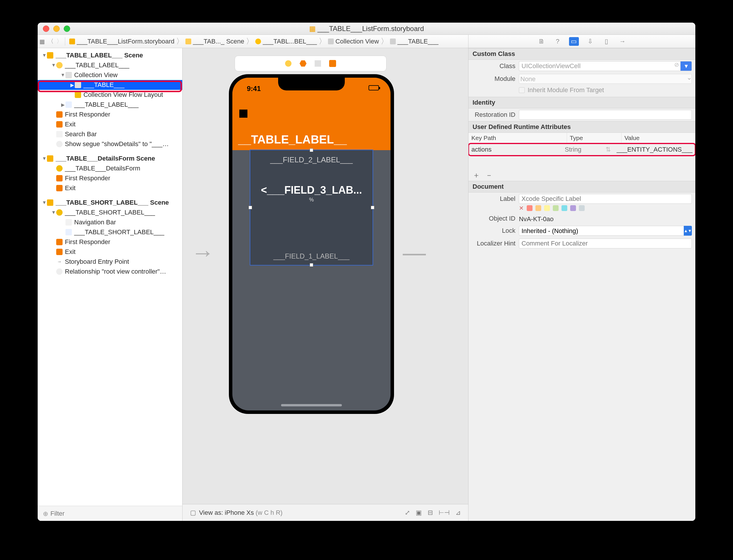 Image resolution: width=733 pixels, height=560 pixels. What do you see at coordinates (547, 208) in the screenshot?
I see `swatch-yellow` at bounding box center [547, 208].